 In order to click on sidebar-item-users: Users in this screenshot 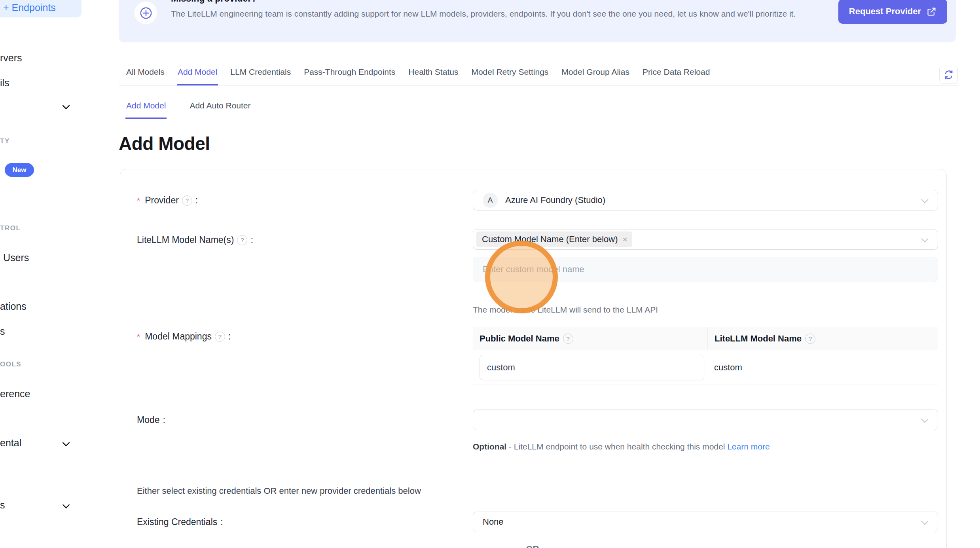, I will do `click(16, 258)`.